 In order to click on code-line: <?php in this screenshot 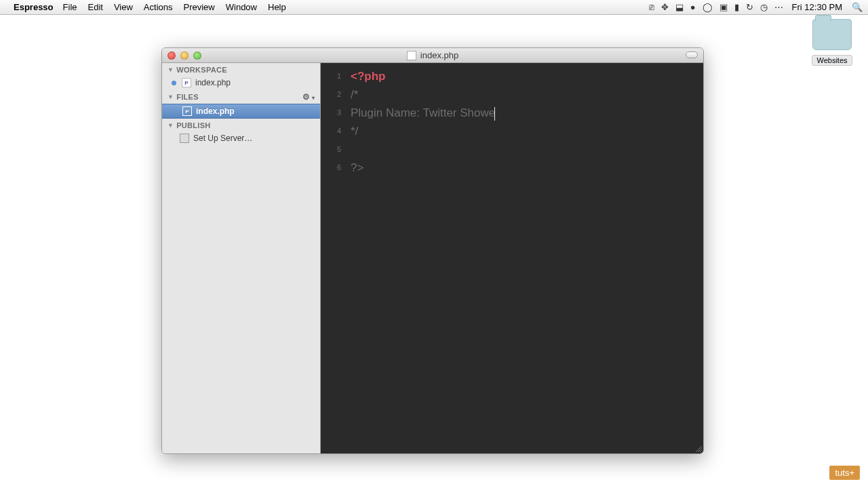, I will do `click(368, 76)`.